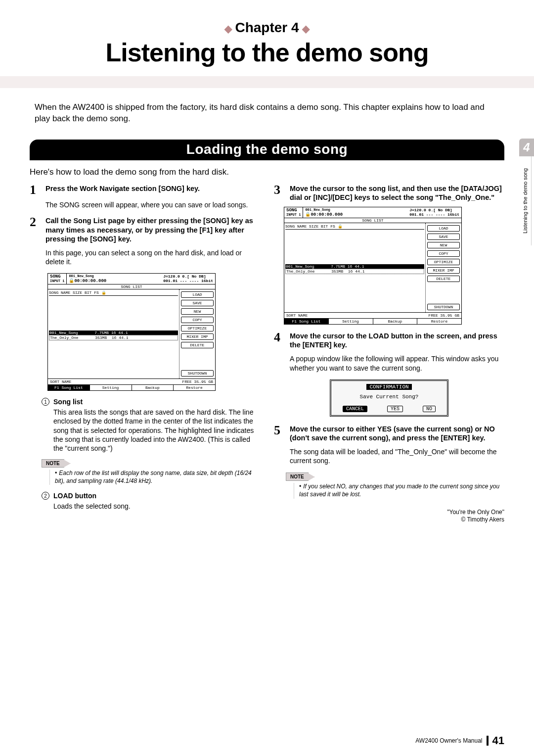 This screenshot has height=756, width=534. What do you see at coordinates (397, 456) in the screenshot?
I see `step-body: The song data will be loaded, and "The_O…` at bounding box center [397, 456].